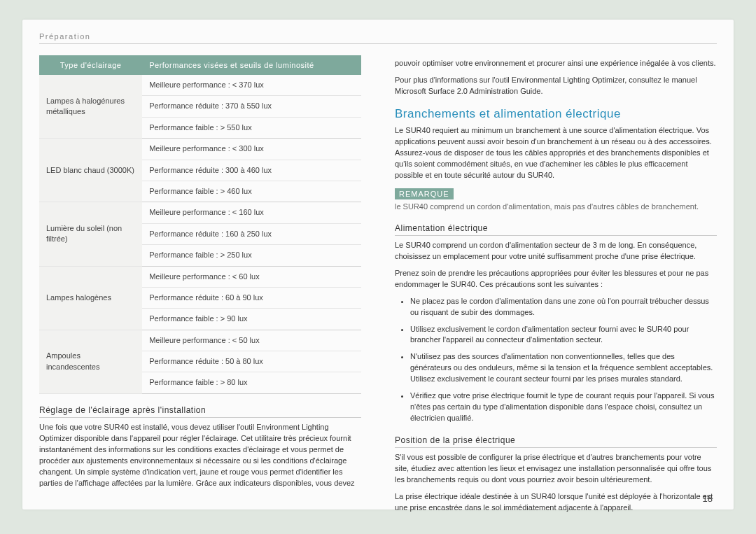 This screenshot has width=756, height=534. Describe the element at coordinates (252, 85) in the screenshot. I see `table-perf-cell: Meilleure performance : < 370 lux` at that location.